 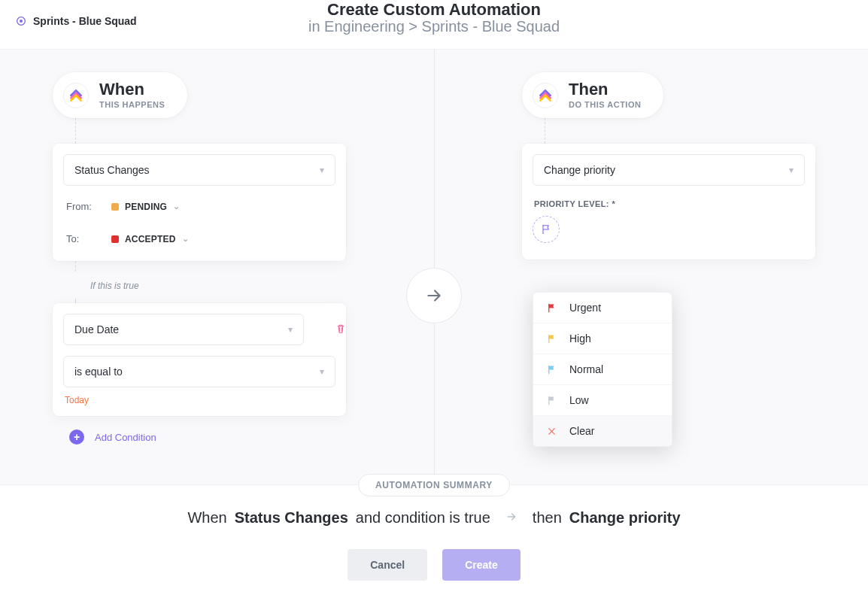 What do you see at coordinates (21, 21) in the screenshot?
I see `location-icon` at bounding box center [21, 21].